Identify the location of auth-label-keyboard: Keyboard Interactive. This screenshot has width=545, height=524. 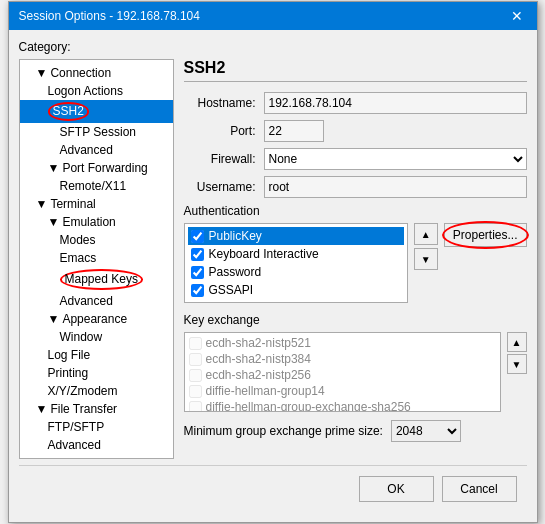
(264, 254).